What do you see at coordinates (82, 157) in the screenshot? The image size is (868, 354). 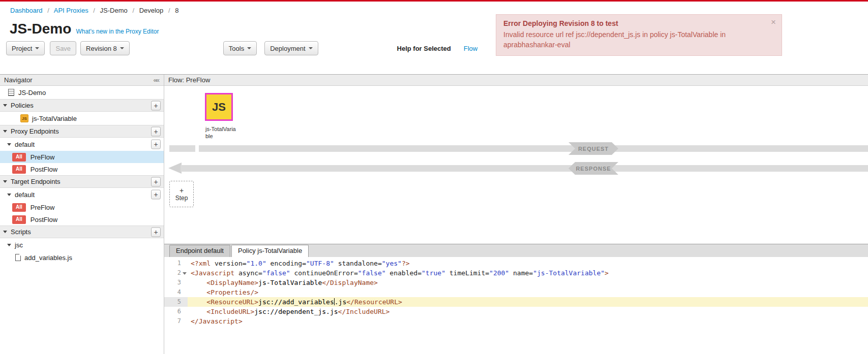 I see `nav-item-proxy-preflow: All PreFlow` at bounding box center [82, 157].